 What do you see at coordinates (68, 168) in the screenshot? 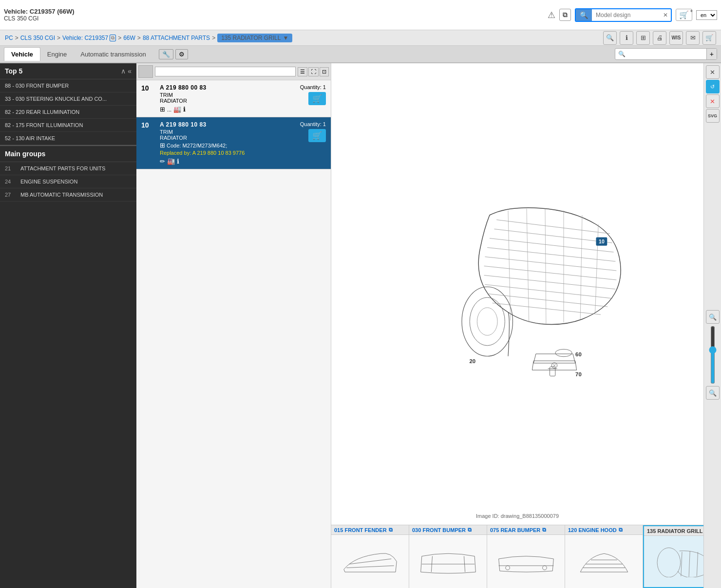
I see `group-item: 21ATTACHMENT PARTS FOR UNITS` at bounding box center [68, 168].